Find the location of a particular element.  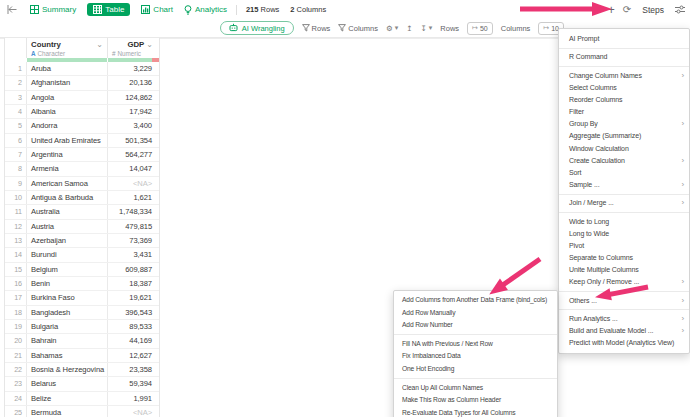

menu-separator is located at coordinates (476, 334).